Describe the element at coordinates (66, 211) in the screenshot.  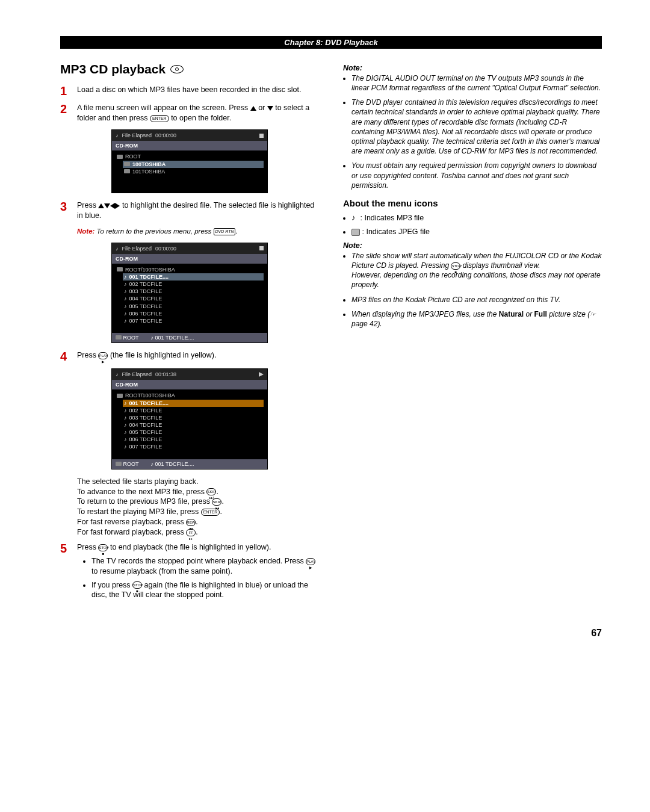
I see `step-number-3: 3` at that location.